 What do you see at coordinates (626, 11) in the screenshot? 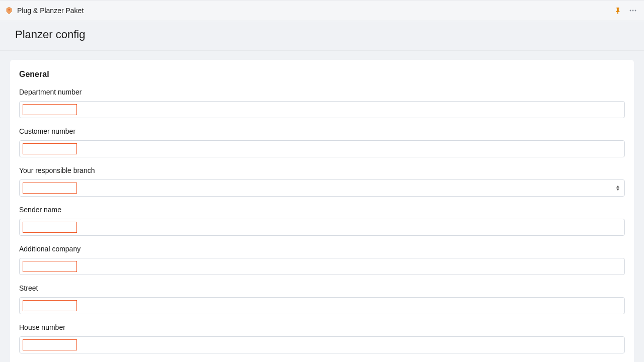
I see `top-bar-right` at bounding box center [626, 11].